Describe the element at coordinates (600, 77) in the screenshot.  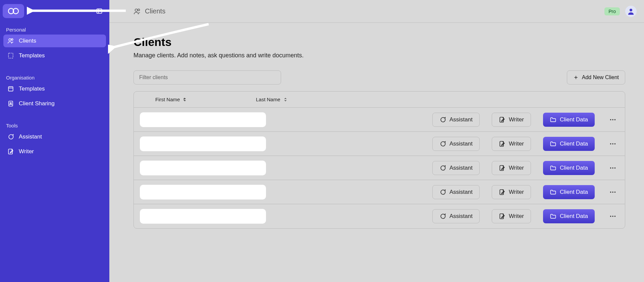
I see `add-button-label: Add New Client` at that location.